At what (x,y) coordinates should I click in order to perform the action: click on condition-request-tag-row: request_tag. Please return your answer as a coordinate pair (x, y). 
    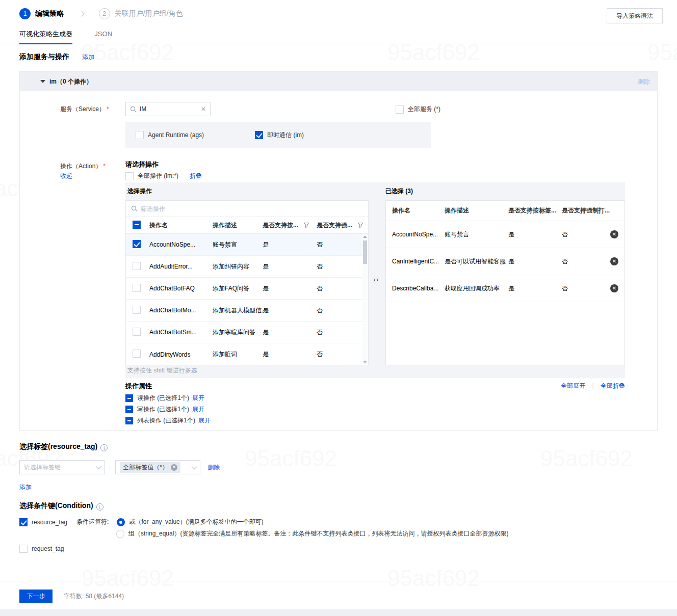
    Looking at the image, I should click on (42, 549).